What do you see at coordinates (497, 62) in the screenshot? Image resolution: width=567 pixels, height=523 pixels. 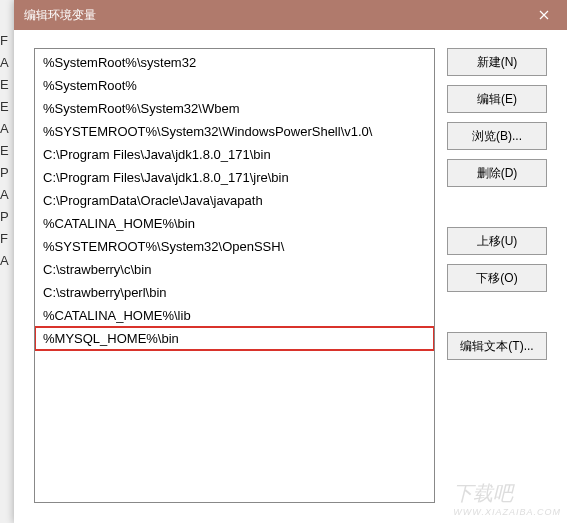 I see `new-button: 新建(N)` at bounding box center [497, 62].